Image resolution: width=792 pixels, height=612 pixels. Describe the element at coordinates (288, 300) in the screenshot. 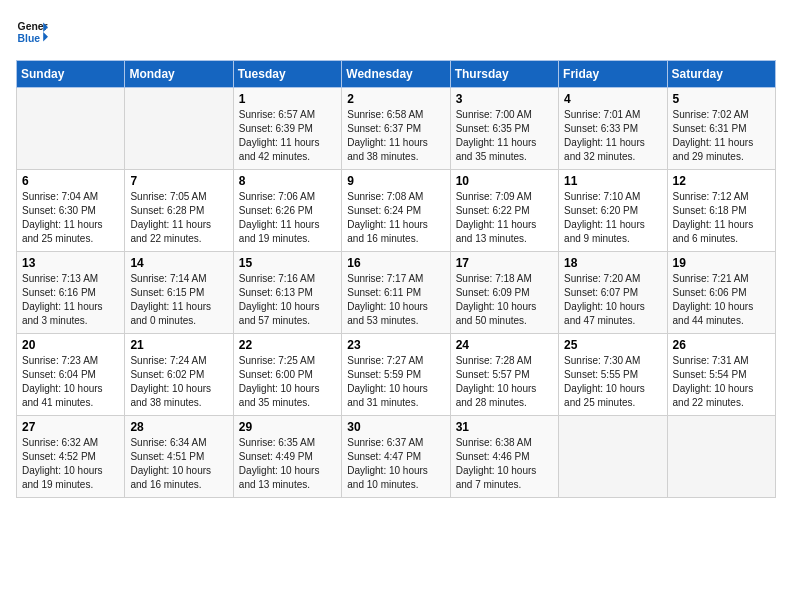

I see `day-info: Sunrise: 7:16 AM Sunset: 6:13 PM Dayligh…` at that location.